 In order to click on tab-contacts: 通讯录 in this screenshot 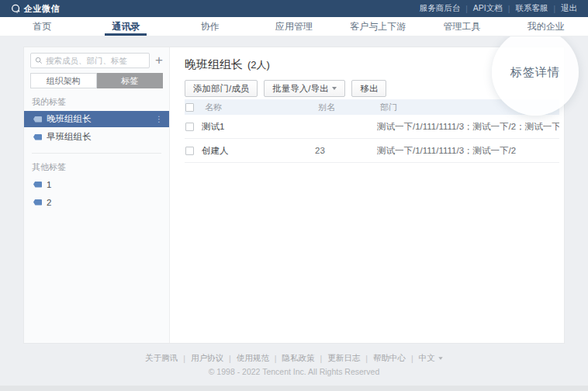, I will do `click(126, 26)`.